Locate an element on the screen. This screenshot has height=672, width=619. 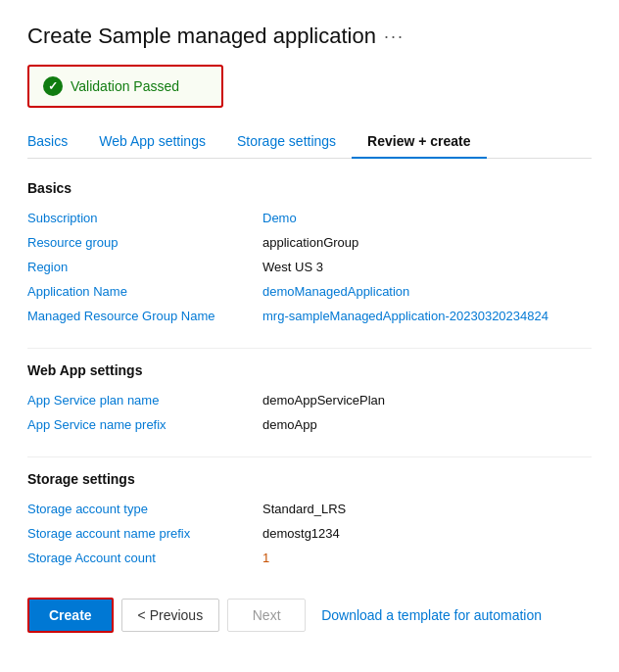
field-managed-rg: Managed Resource Group Name mrg-sampleMa… is located at coordinates (310, 315).